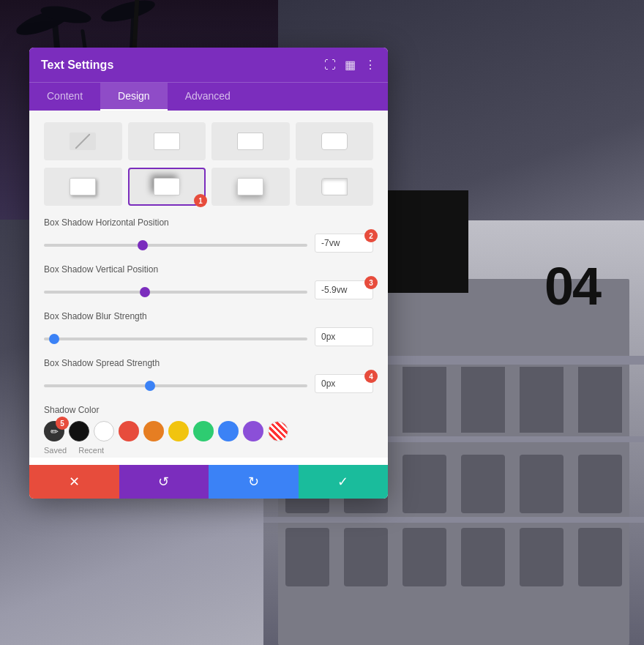 The width and height of the screenshot is (644, 645). What do you see at coordinates (209, 431) in the screenshot?
I see `color-swatches: ✏ 5` at bounding box center [209, 431].